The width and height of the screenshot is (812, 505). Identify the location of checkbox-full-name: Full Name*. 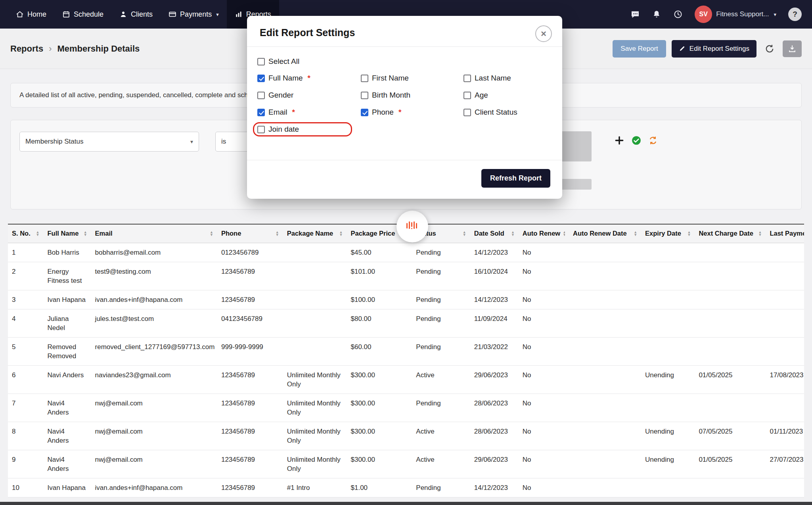
(309, 78).